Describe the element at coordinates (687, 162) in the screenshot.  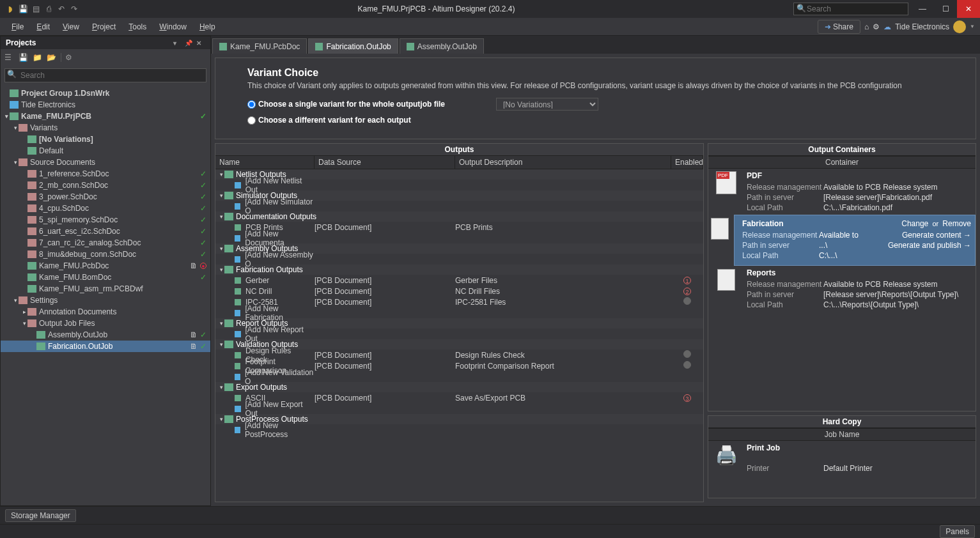
I see `col-enabled: Enabled` at that location.